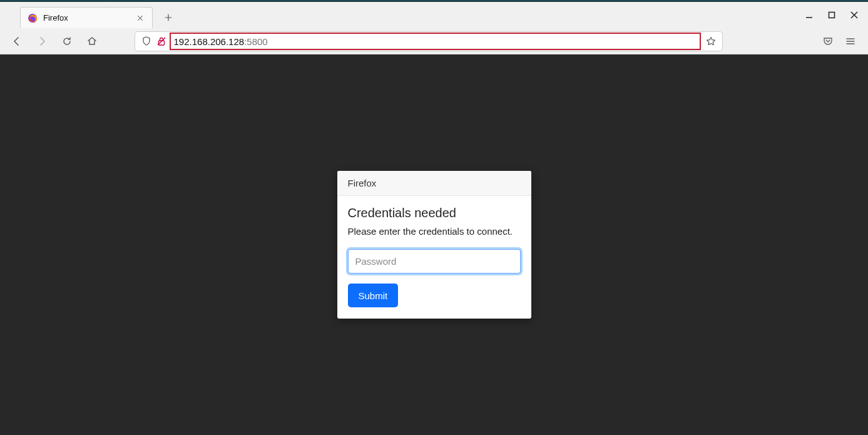 This screenshot has width=868, height=435. I want to click on url-host: 192.168.206.128, so click(209, 41).